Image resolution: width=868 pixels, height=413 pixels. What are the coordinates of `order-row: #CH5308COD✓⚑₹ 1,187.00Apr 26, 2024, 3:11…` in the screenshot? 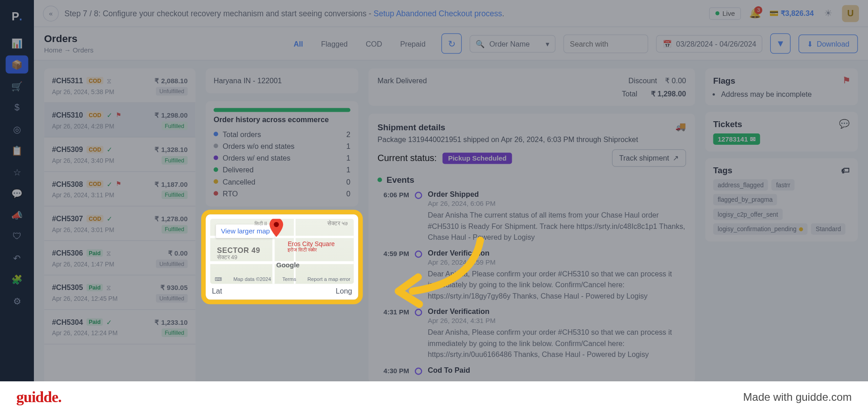 It's located at (120, 189).